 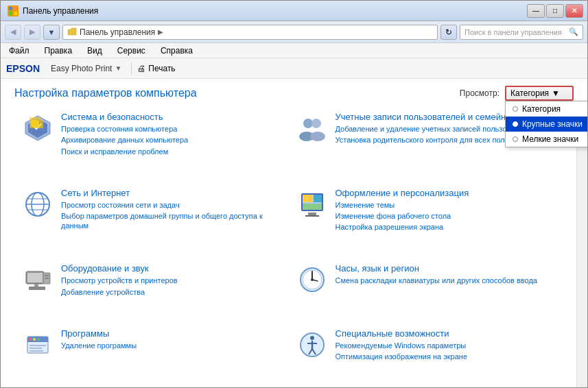 I want to click on refresh-button: ↻, so click(x=449, y=32).